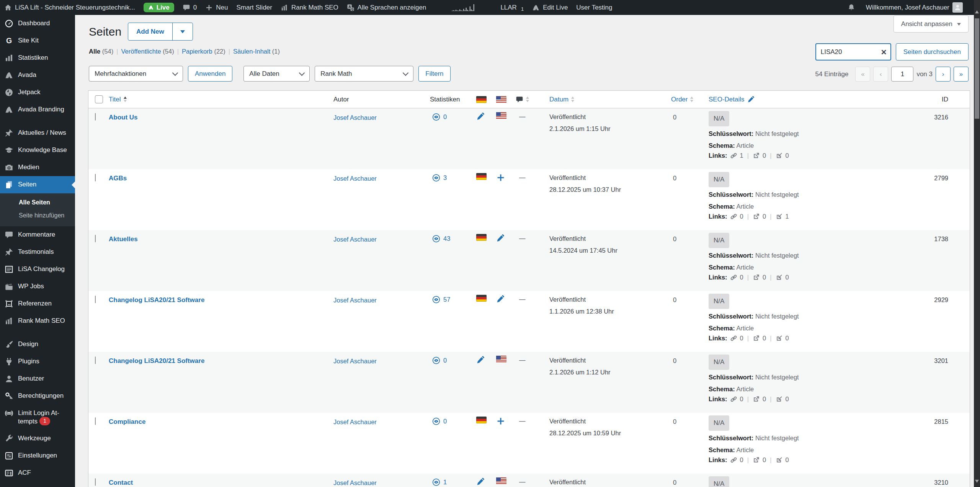 This screenshot has height=487, width=980. What do you see at coordinates (38, 75) in the screenshot?
I see `sidebar-item-avada: Avada` at bounding box center [38, 75].